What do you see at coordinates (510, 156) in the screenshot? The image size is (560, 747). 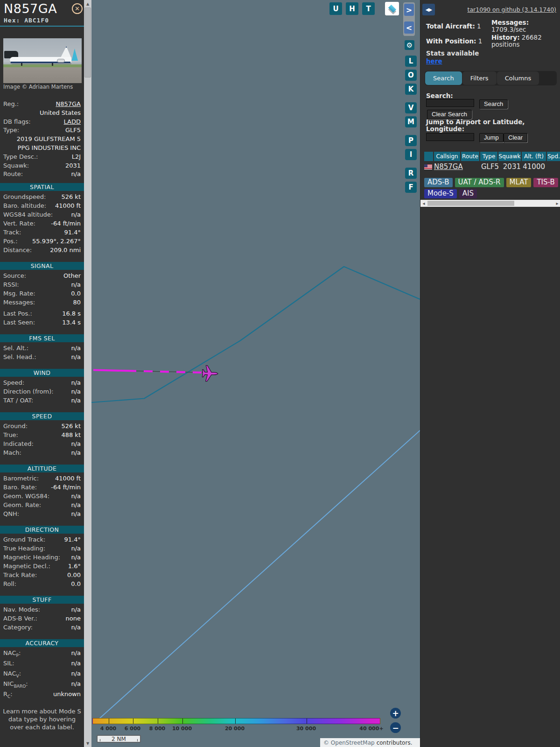 I see `column-header-squawk: Squawk` at bounding box center [510, 156].